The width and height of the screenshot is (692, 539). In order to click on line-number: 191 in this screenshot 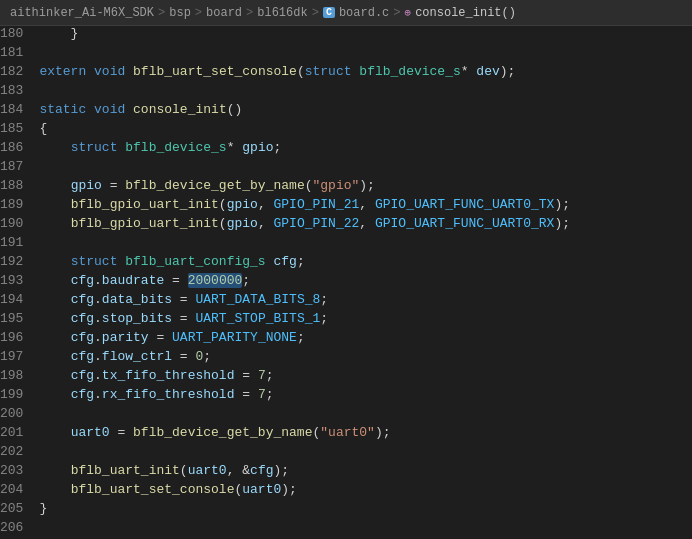, I will do `click(20, 242)`.